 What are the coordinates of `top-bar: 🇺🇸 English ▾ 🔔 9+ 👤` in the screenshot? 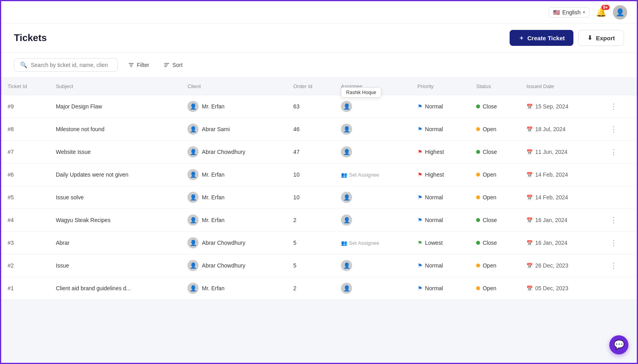 It's located at (319, 12).